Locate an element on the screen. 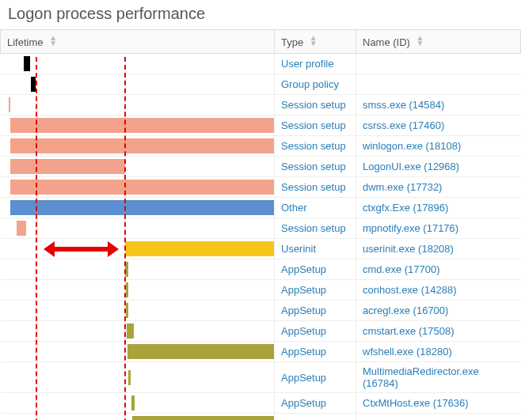 The height and width of the screenshot is (420, 521). table-row: Session setupmpnotify.exe (17176) is located at coordinates (261, 229).